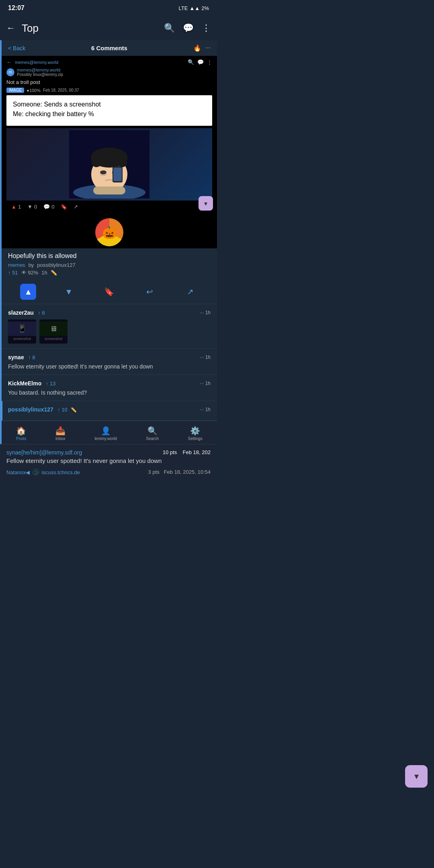 This screenshot has height=868, width=434. Describe the element at coordinates (206, 203) in the screenshot. I see `scroll-down-button: ▾` at that location.